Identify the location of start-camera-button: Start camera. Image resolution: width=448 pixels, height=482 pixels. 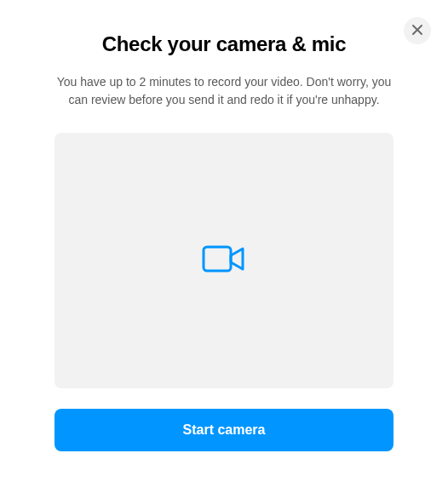
(224, 430).